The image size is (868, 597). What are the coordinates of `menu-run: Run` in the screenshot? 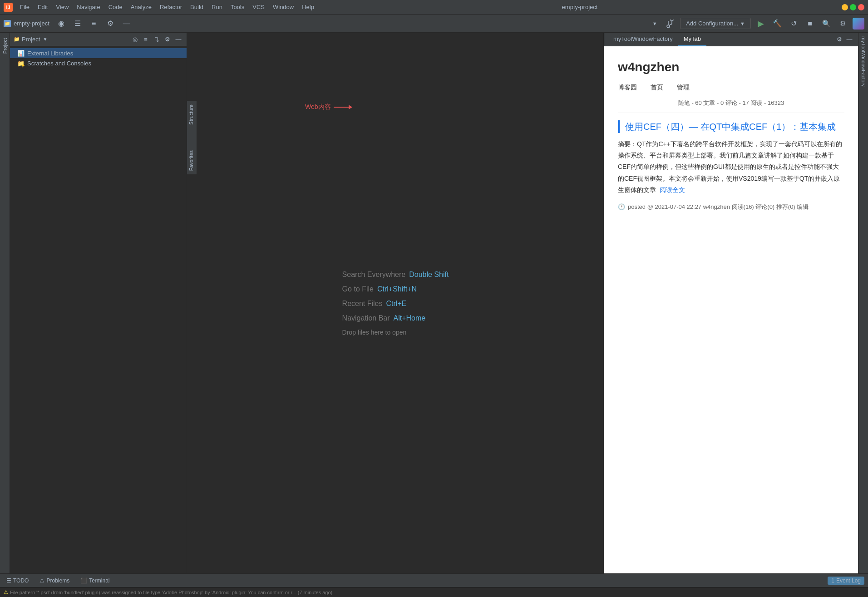 It's located at (217, 7).